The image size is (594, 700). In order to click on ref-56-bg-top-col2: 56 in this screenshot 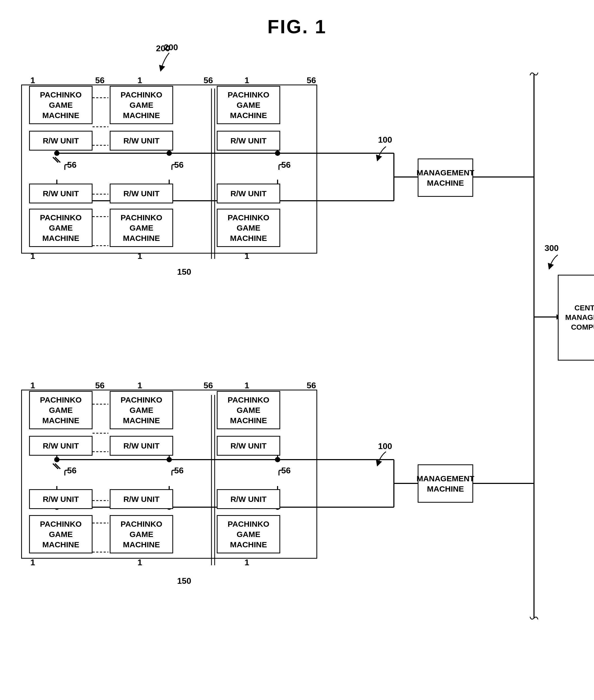, I will do `click(208, 385)`.